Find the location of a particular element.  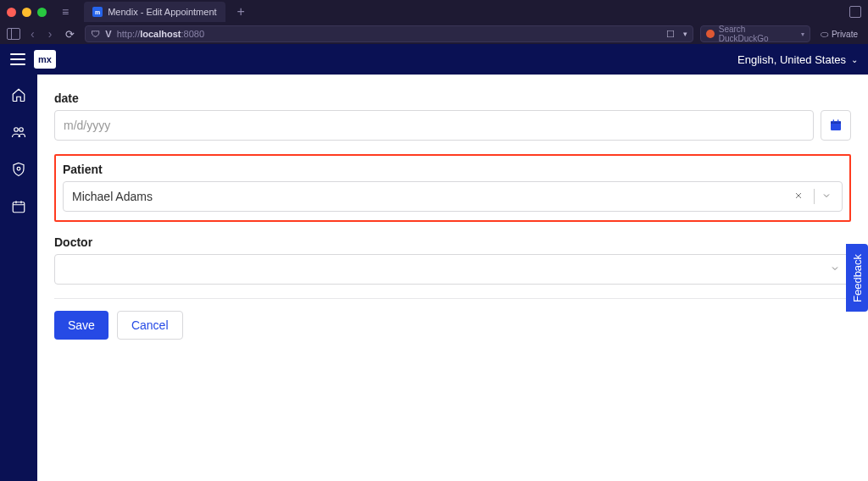

patient-label: Patient is located at coordinates (453, 169).